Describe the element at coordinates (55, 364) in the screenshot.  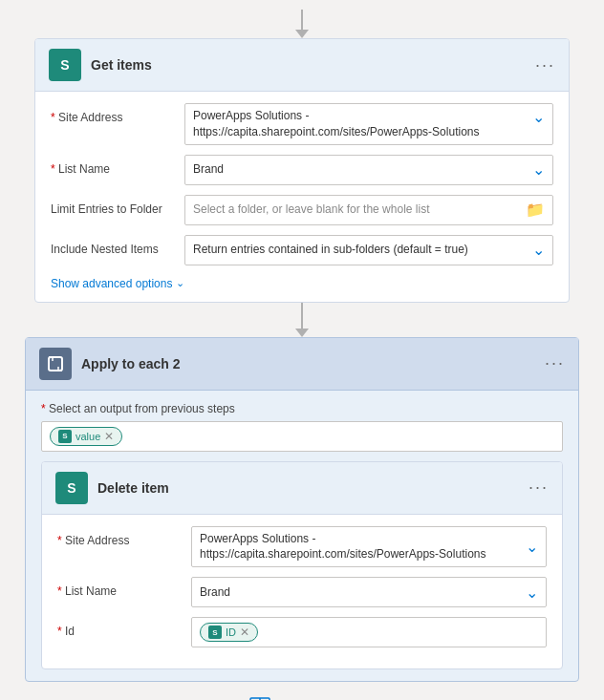
I see `apply-to-each-icon` at that location.